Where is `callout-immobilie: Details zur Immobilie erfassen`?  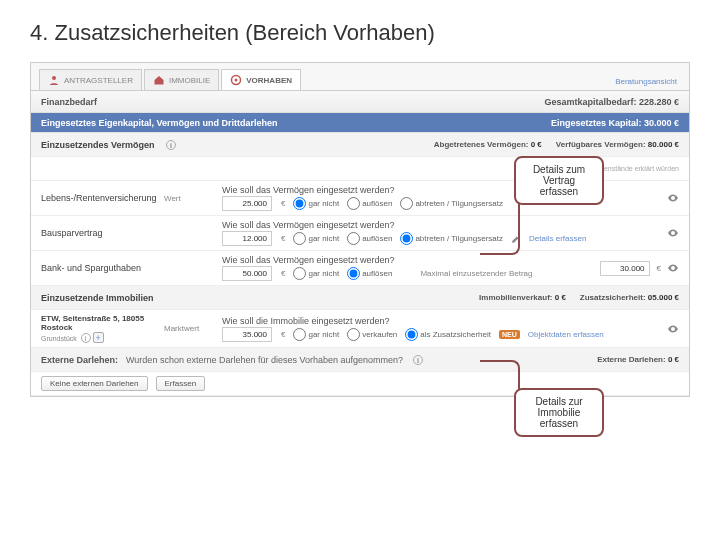
callout-immobilie: Details zur Immobilie erfassen is located at coordinates (559, 412).